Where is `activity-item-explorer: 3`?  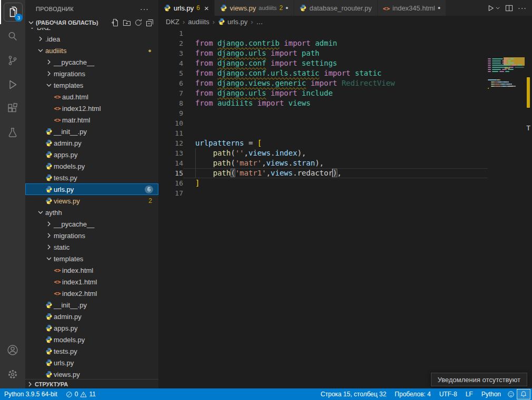
activity-item-explorer: 3 is located at coordinates (13, 12).